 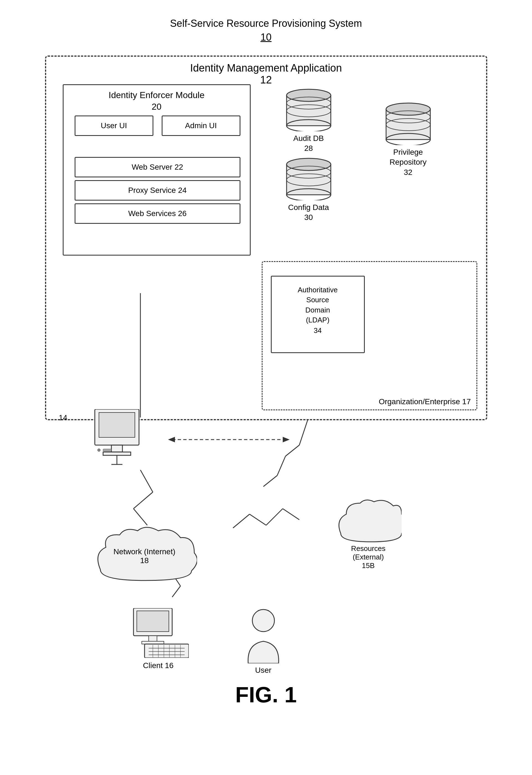 What do you see at coordinates (372, 164) in the screenshot?
I see `db-area: Audit DB 28 Config Data 30` at bounding box center [372, 164].